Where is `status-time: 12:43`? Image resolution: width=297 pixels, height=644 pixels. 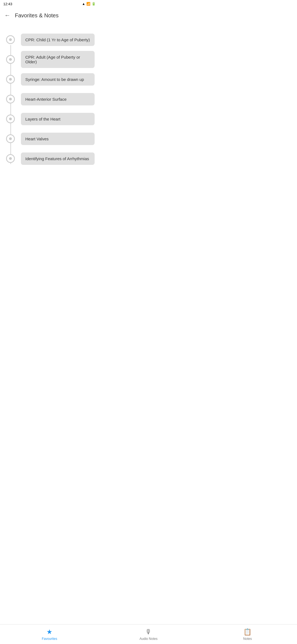
status-time: 12:43 is located at coordinates (8, 4).